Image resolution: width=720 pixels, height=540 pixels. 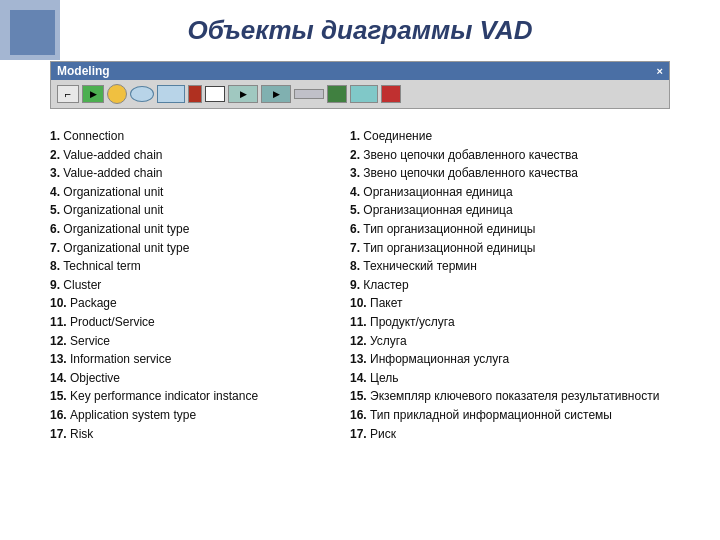 What do you see at coordinates (510, 378) in the screenshot?
I see `right-item-14: 14. Цель` at bounding box center [510, 378].